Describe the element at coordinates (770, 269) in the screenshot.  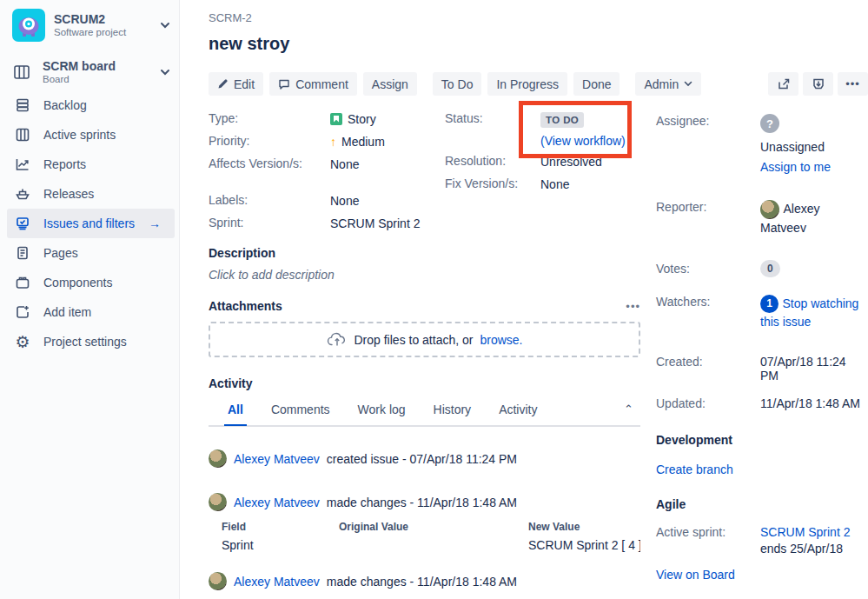
I see `votes-count-badge: 0` at that location.